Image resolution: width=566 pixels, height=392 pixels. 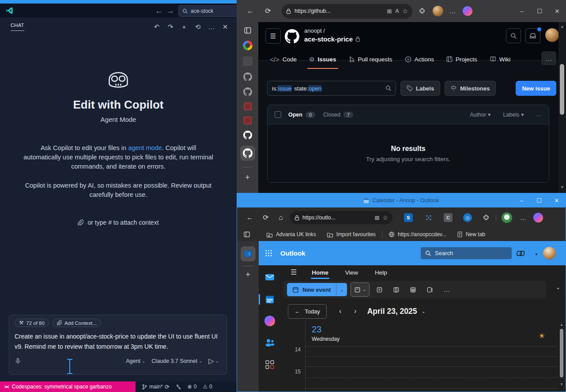 What do you see at coordinates (295, 115) in the screenshot?
I see `open-filter: Open` at bounding box center [295, 115].